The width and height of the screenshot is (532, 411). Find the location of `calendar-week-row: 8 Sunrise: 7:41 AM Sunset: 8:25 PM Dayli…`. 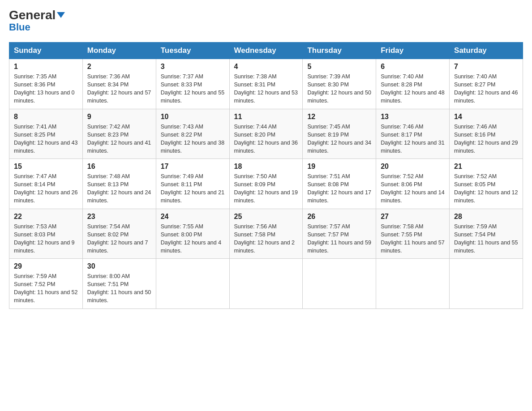

calendar-week-row: 8 Sunrise: 7:41 AM Sunset: 8:25 PM Dayli… is located at coordinates (266, 134).